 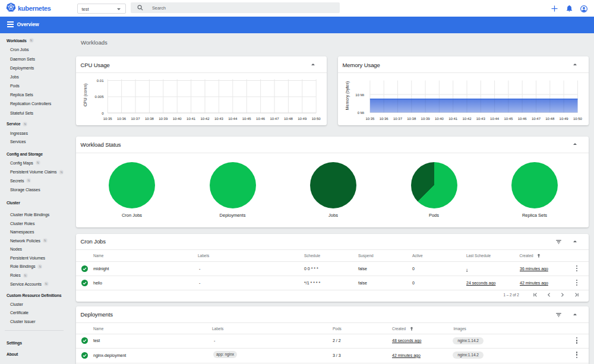 I want to click on svg-text: 10 Mi, so click(x=360, y=95).